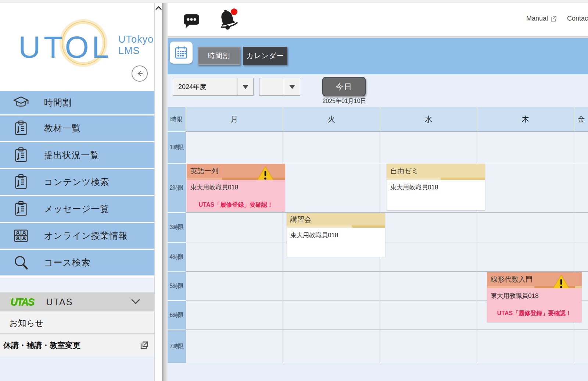 The height and width of the screenshot is (381, 588). I want to click on course-card-seminar: 講習会 東大用教職員018, so click(336, 235).